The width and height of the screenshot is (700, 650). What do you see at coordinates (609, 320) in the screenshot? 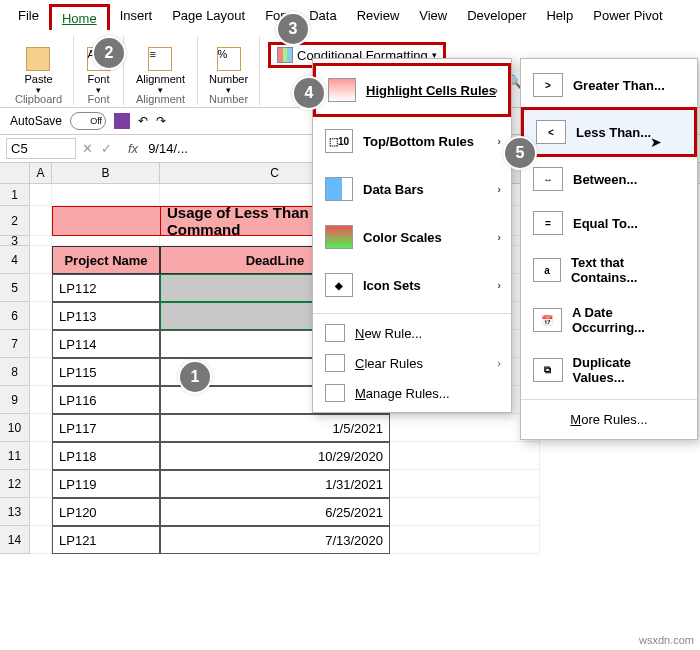
I see `date-occurring-item: 📅 A Date Occurring...` at bounding box center [609, 320].